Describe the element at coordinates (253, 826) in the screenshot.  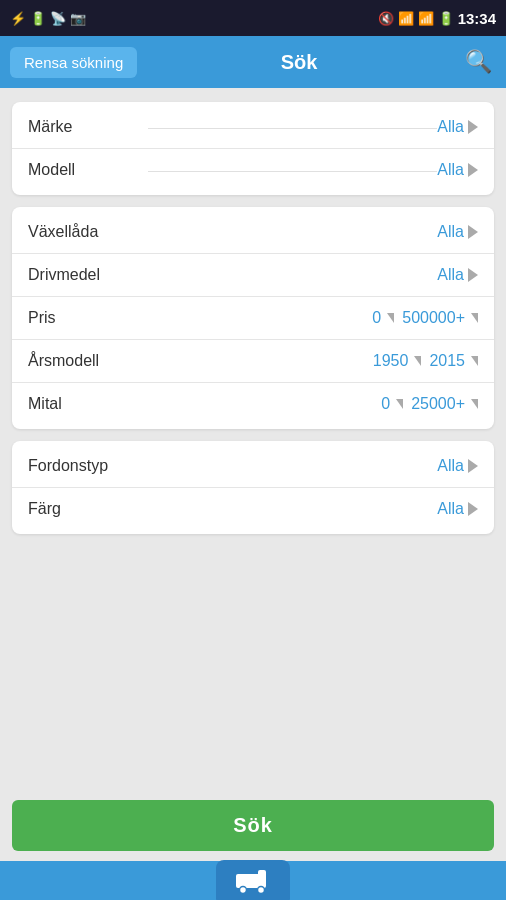
I see `sok-button: Sök` at that location.